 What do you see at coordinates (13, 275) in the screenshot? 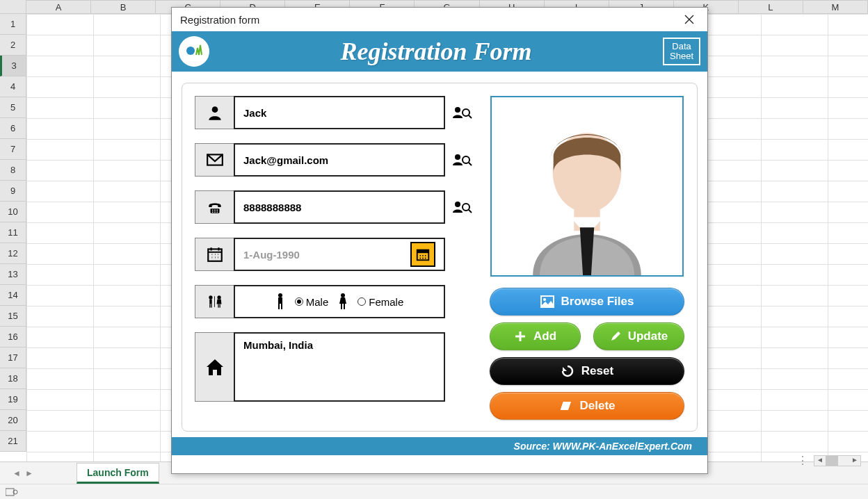
I see `row-header: 13` at bounding box center [13, 275].